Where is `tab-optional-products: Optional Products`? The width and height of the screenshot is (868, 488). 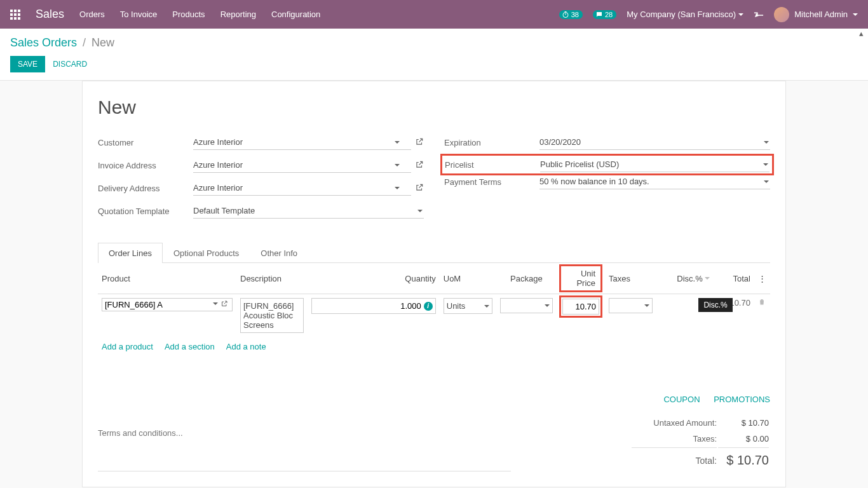 tab-optional-products: Optional Products is located at coordinates (206, 253).